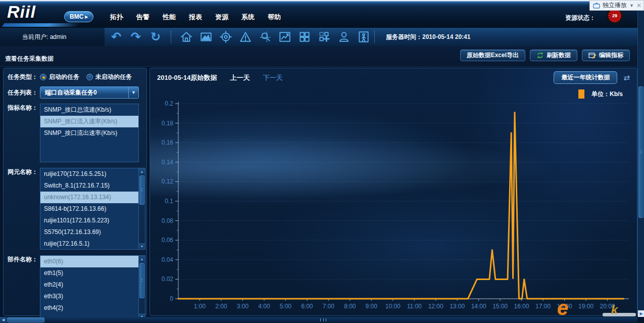  I want to click on horizontal-scrollbar: ◀, so click(319, 320).